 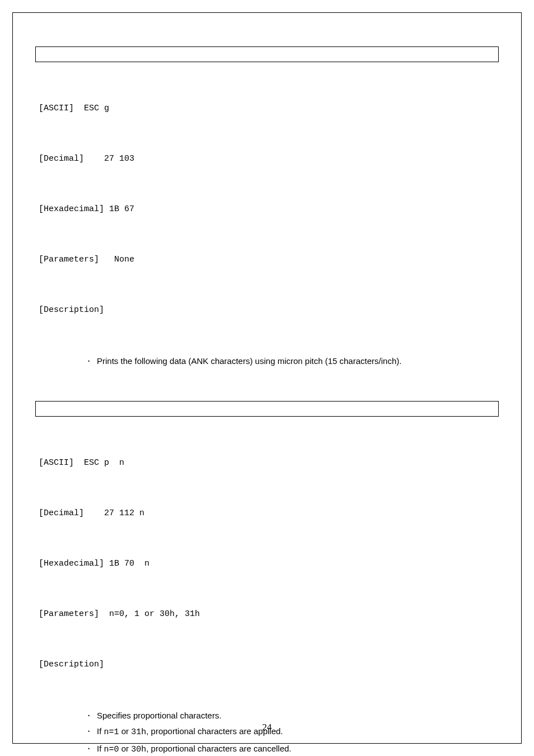 What do you see at coordinates (269, 564) in the screenshot?
I see `hex-line: [Hexadecimal] 1B 70 n` at bounding box center [269, 564].